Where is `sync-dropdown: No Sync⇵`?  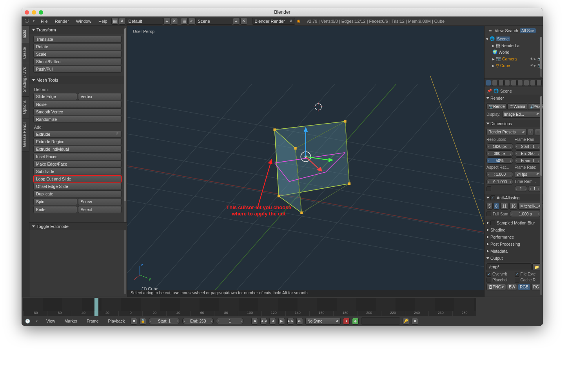
sync-dropdown: No Sync⇵ is located at coordinates (323, 321).